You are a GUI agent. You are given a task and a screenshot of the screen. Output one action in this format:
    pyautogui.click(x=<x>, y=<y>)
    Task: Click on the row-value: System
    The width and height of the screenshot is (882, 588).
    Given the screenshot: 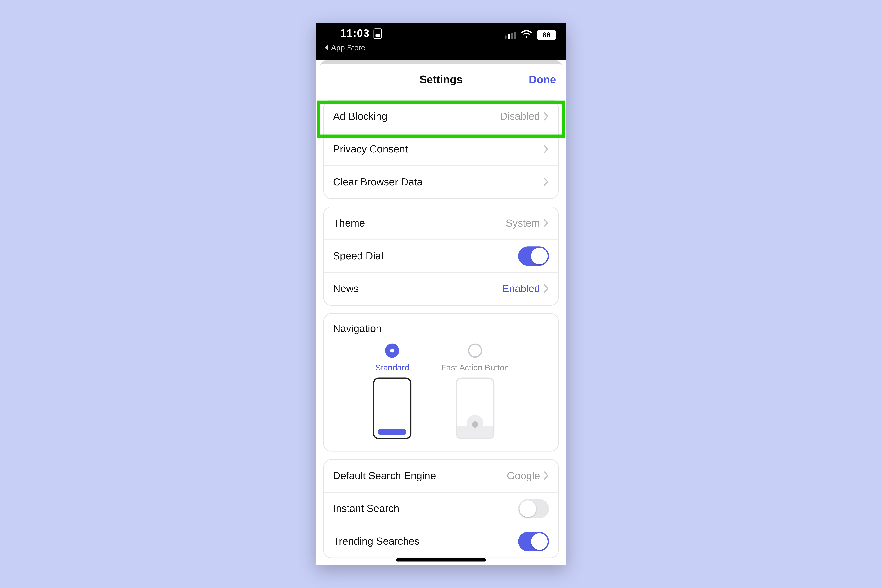 What is the action you would take?
    pyautogui.click(x=523, y=223)
    